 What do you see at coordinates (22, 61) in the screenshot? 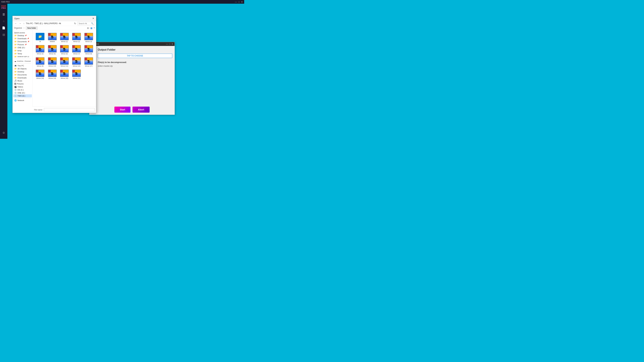
I see `sidebar-item-onedrive: ☁ OneDrive - Personal` at bounding box center [22, 61].